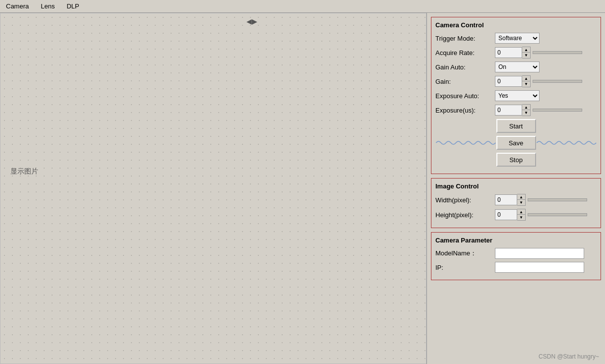 The image size is (605, 364). Describe the element at coordinates (545, 200) in the screenshot. I see `width-input-area: ▲ ▼` at that location.